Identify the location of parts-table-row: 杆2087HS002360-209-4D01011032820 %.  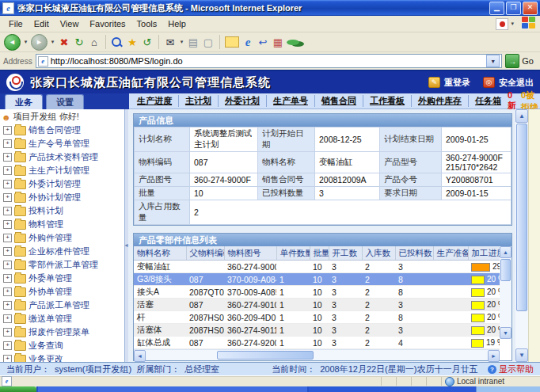
(317, 318).